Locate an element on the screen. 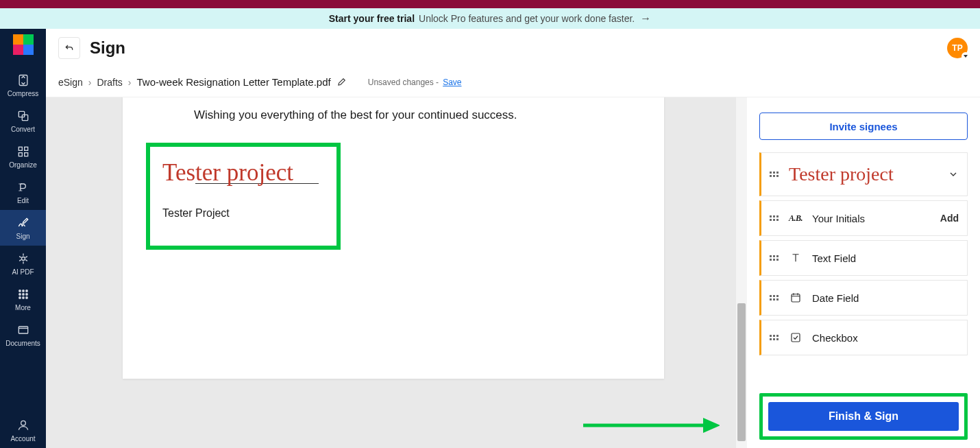 The width and height of the screenshot is (980, 448). sidebar-item-edit: Edit is located at coordinates (23, 192).